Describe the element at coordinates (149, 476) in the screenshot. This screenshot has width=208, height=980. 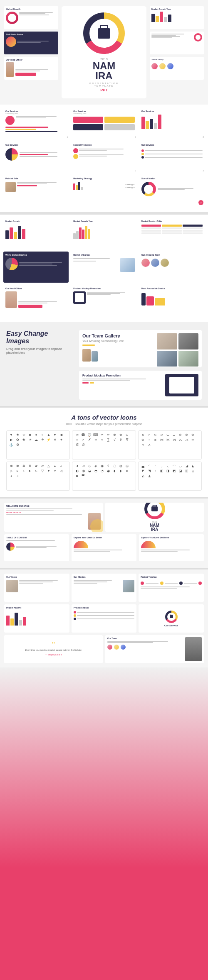
I see `icon: ◮` at that location.